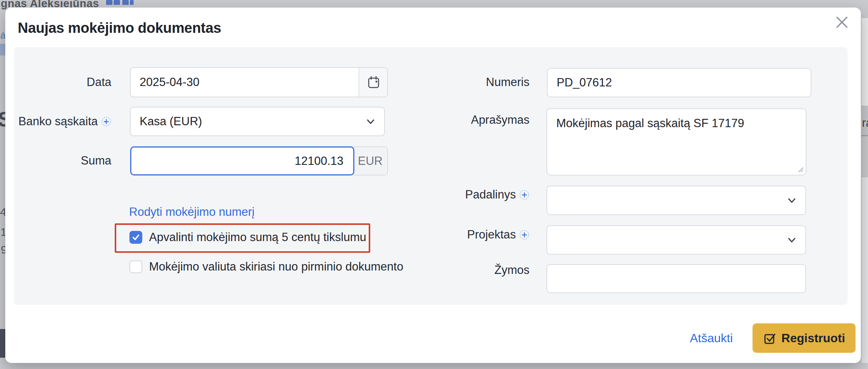  I want to click on background-text-fragment: ra, so click(865, 123).